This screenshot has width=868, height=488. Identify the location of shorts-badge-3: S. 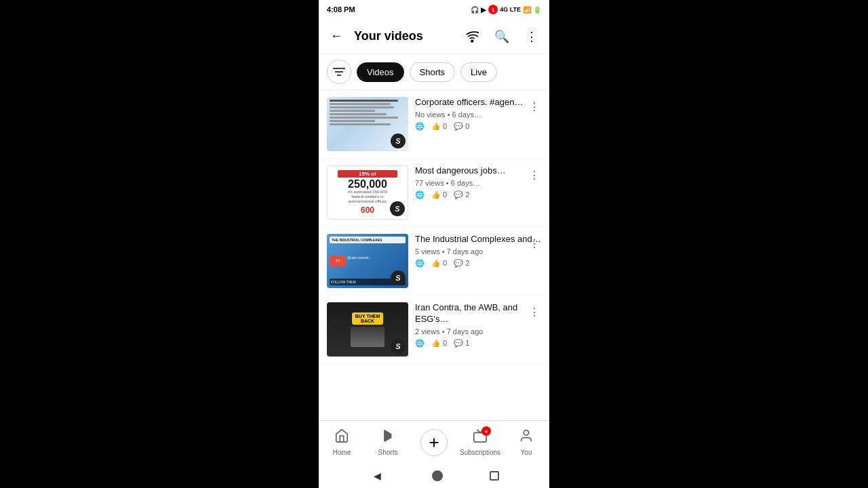
(398, 278).